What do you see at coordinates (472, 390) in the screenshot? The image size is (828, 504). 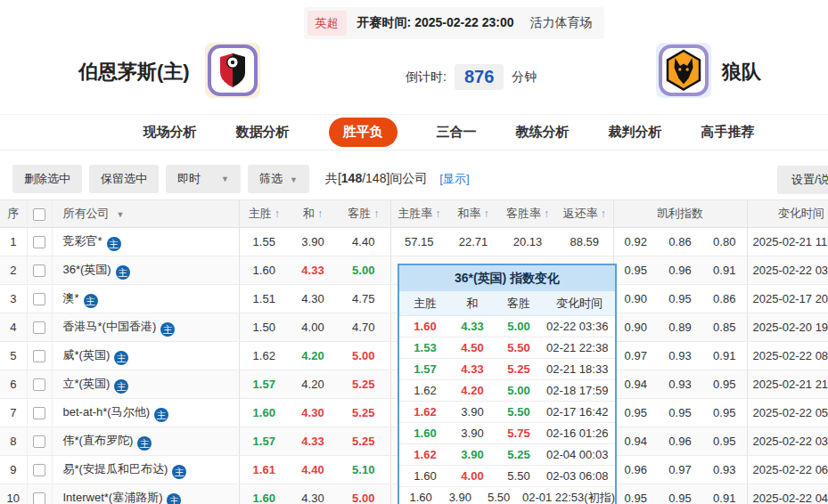 I see `popup-draw: 4.20` at bounding box center [472, 390].